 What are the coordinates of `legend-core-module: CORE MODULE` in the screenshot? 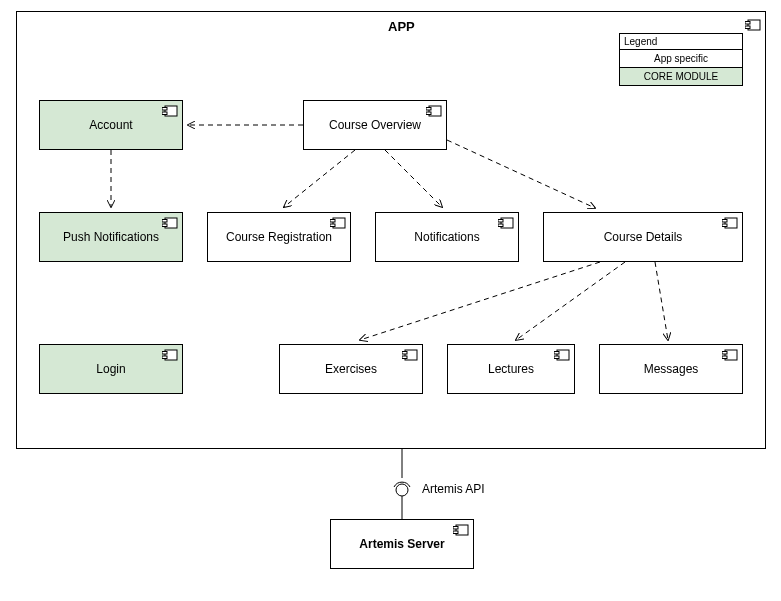 It's located at (681, 76).